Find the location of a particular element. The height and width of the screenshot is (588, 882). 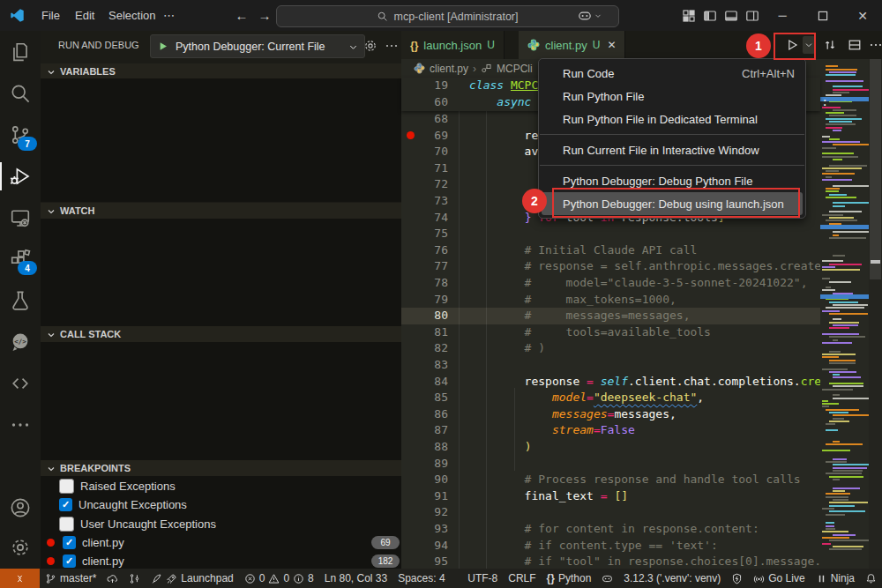

editor-scrollbar is located at coordinates (875, 314).